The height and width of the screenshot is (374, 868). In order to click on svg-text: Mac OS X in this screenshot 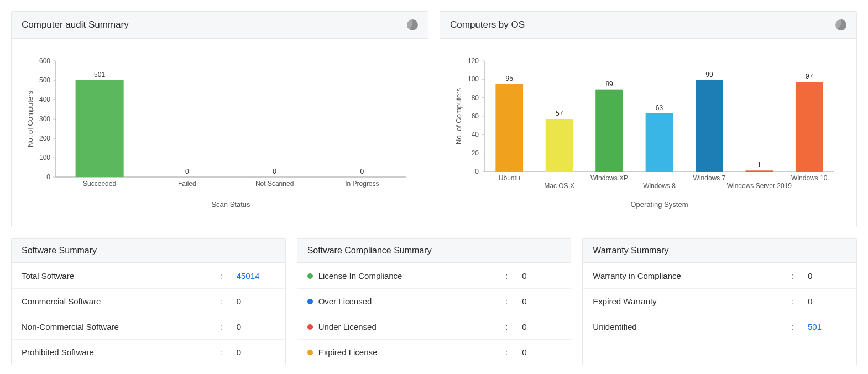, I will do `click(560, 186)`.